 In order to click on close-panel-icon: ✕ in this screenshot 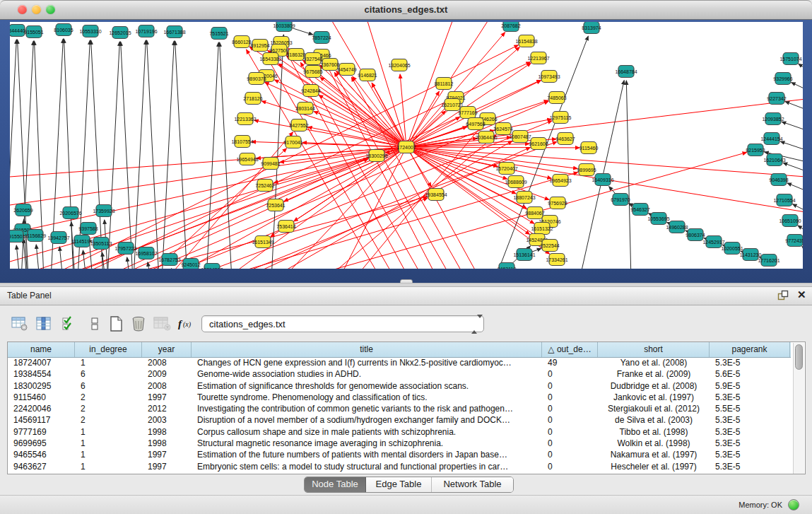, I will do `click(801, 295)`.